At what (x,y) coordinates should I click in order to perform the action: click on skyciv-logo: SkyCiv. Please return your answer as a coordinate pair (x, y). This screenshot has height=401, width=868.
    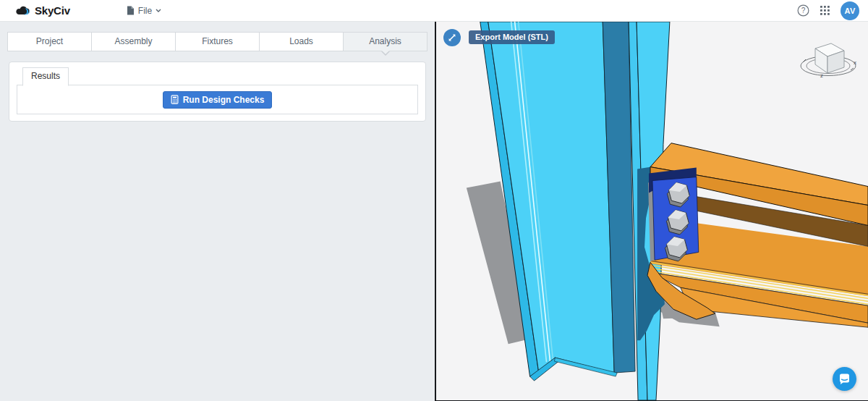
    Looking at the image, I should click on (43, 10).